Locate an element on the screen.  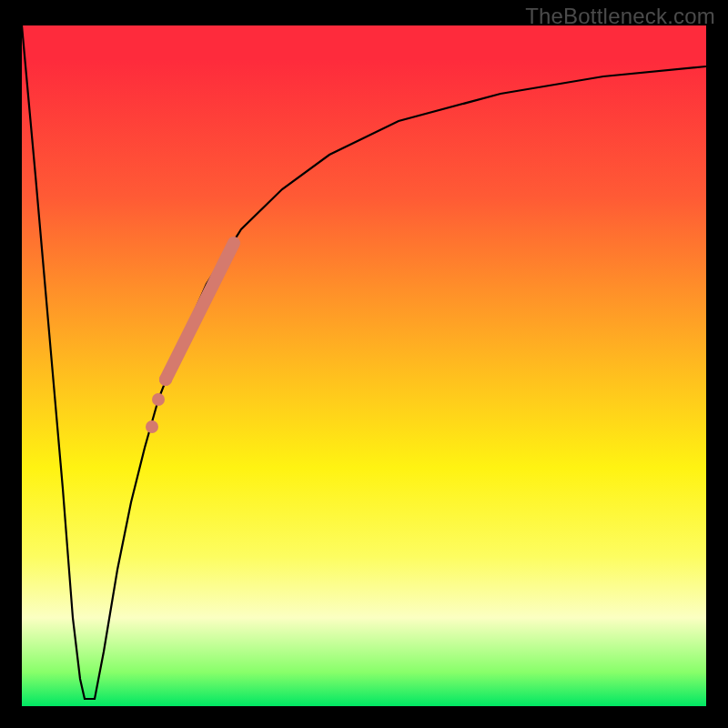
highlight-segment is located at coordinates (200, 311).